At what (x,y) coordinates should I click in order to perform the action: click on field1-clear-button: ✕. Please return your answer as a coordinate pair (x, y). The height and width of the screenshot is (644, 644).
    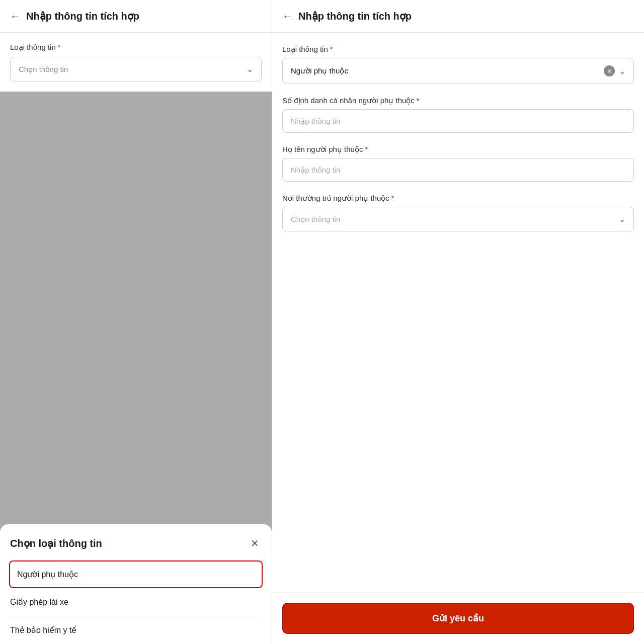
    Looking at the image, I should click on (609, 71).